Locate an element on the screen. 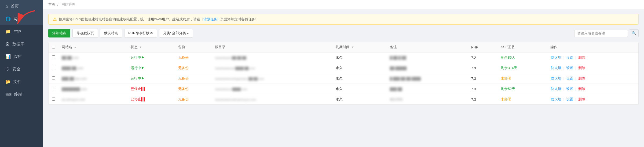  database-icon: 🗄 is located at coordinates (8, 44).